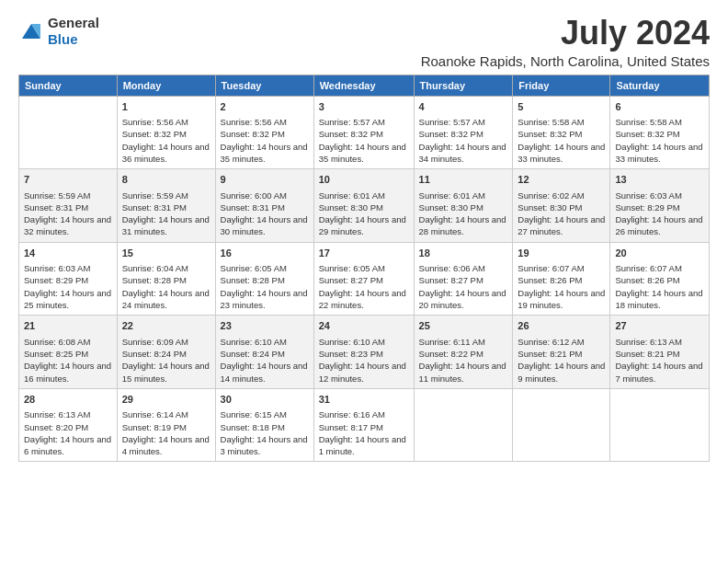 The width and height of the screenshot is (728, 563). I want to click on col-header-sunday: Sunday, so click(68, 85).